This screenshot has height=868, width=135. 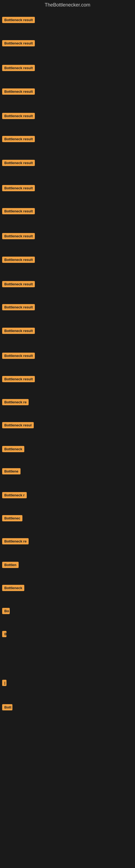 I want to click on bottleneck-result-badge: Bottlen, so click(x=10, y=565).